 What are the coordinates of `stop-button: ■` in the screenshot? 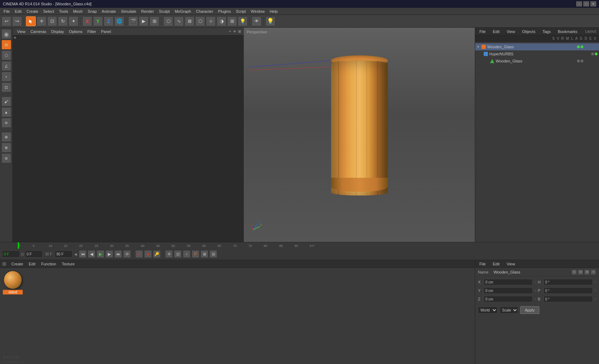 It's located at (148, 254).